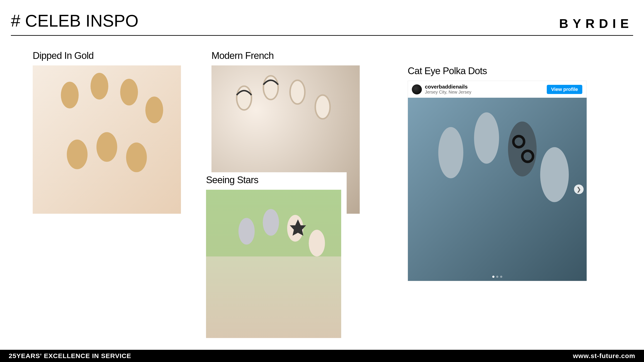 This screenshot has width=644, height=362. What do you see at coordinates (579, 189) in the screenshot?
I see `carousel-next-button: ❯` at bounding box center [579, 189].